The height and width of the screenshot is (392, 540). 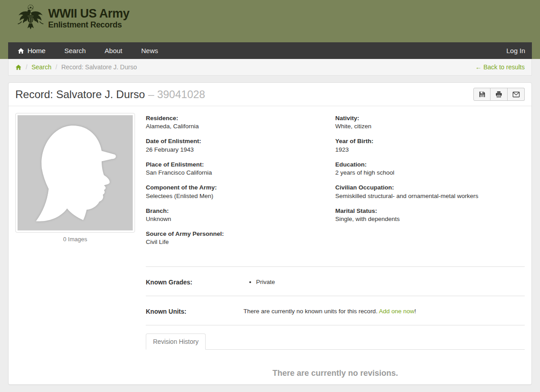 What do you see at coordinates (426, 122) in the screenshot?
I see `field-nativity: Nativity: White, citizen` at bounding box center [426, 122].